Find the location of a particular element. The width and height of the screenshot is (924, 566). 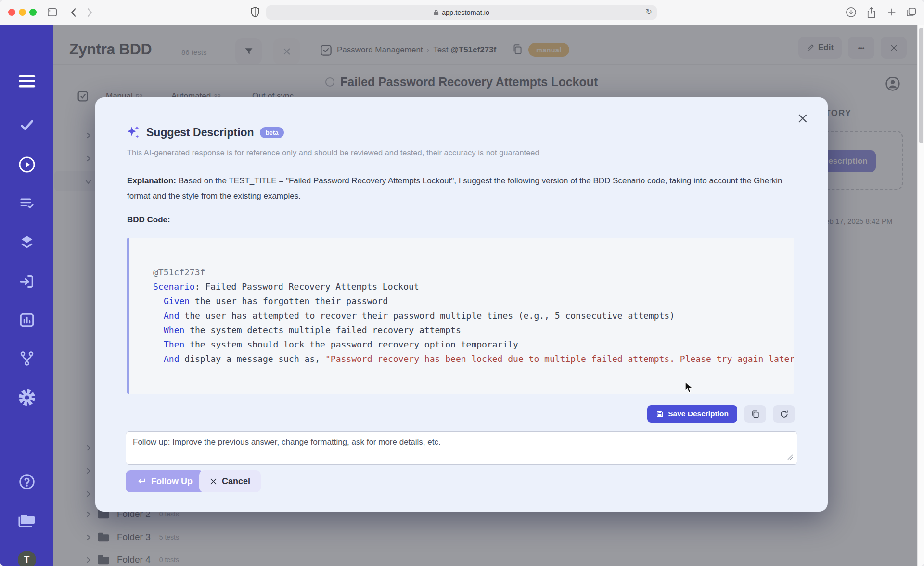

modal-header: Suggest Description beta is located at coordinates (205, 132).